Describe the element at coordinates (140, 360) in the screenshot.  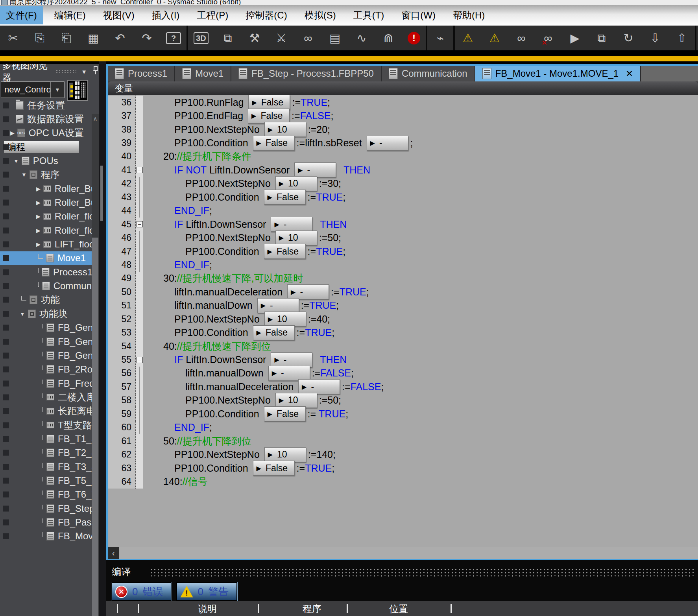
I see `fold-collapse-icon: –` at that location.